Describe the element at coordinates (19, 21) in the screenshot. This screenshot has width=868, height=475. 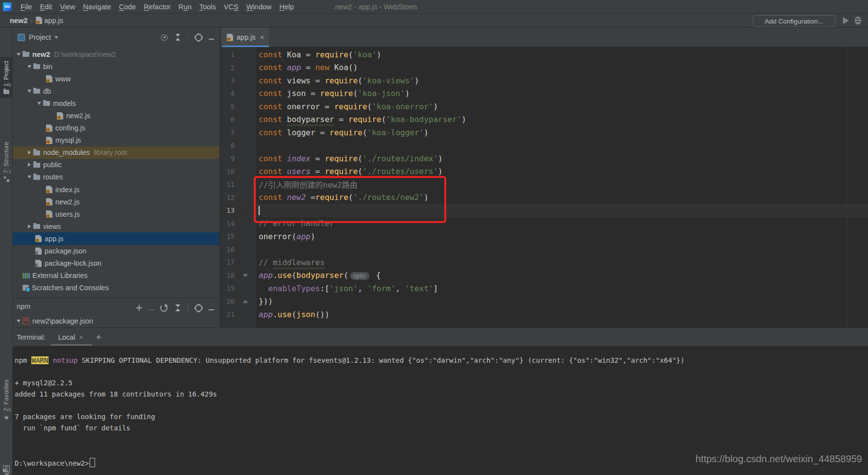
I see `breadcrumb-project: new2` at that location.